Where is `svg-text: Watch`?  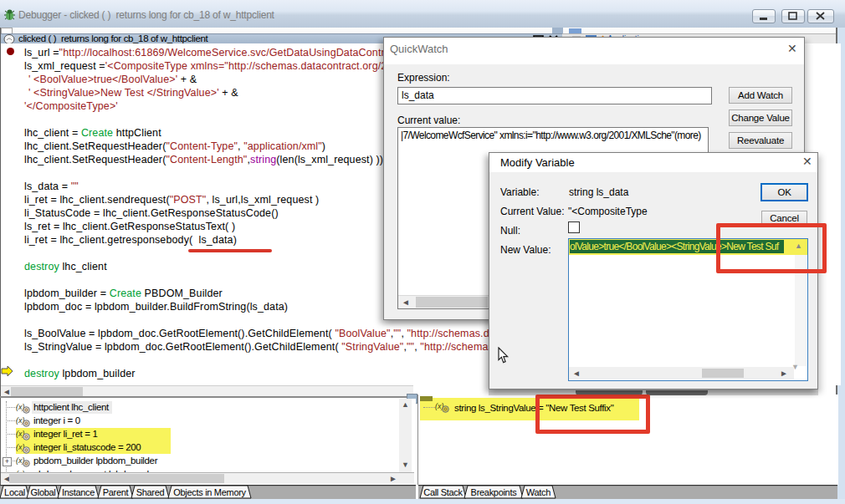 svg-text: Watch is located at coordinates (539, 492).